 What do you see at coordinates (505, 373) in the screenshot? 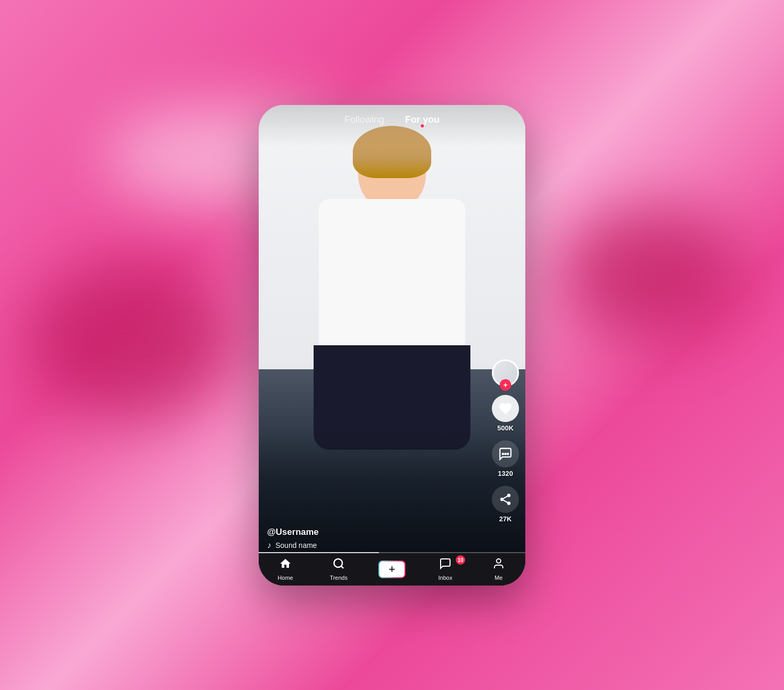
I see `avatar-follow-button: +` at bounding box center [505, 373].